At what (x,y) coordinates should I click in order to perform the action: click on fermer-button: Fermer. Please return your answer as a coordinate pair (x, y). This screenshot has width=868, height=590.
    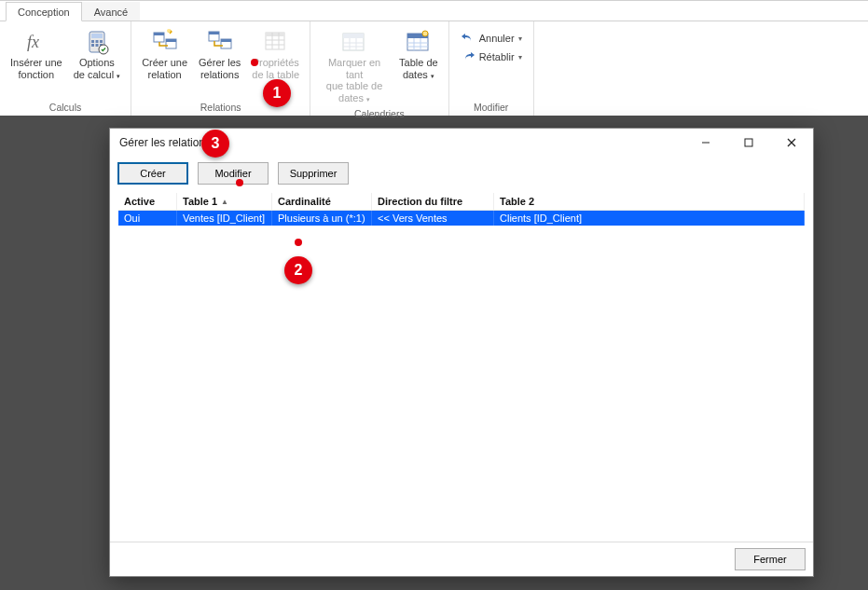
    Looking at the image, I should click on (770, 559).